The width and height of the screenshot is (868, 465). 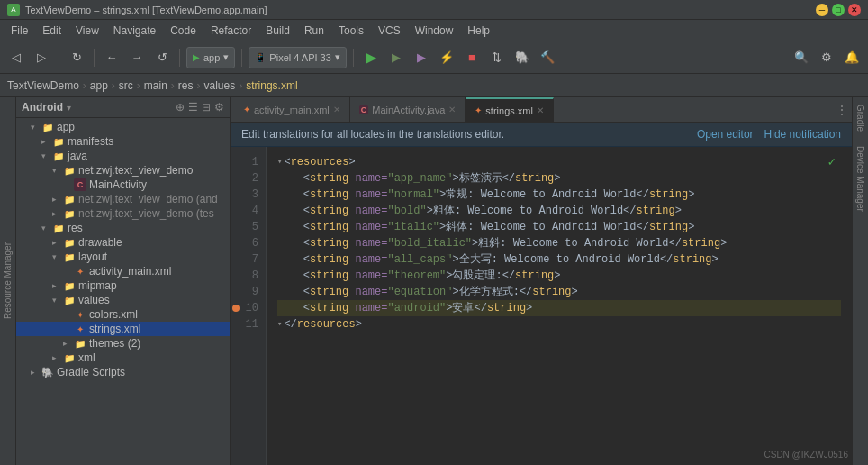 I want to click on window-controls: ─ □ ✕, so click(x=838, y=10).